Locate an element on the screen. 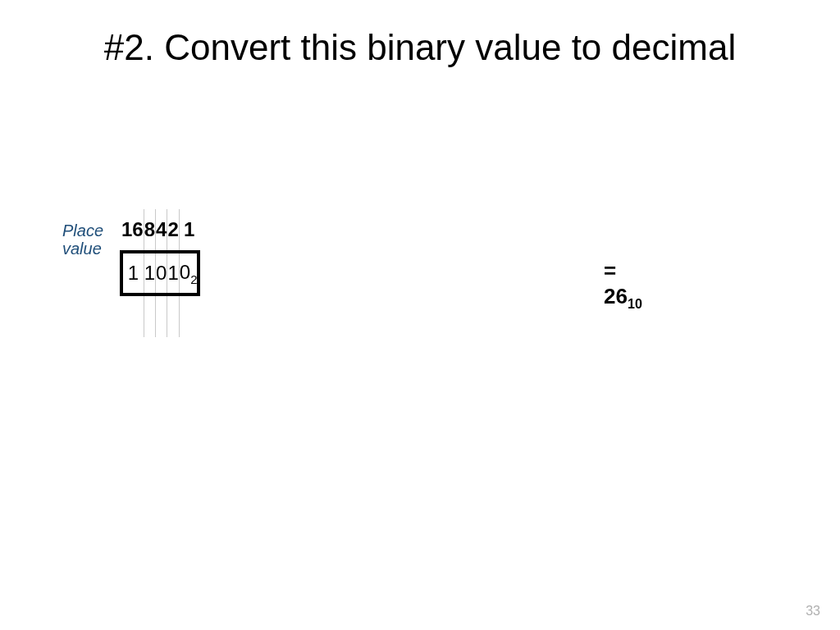 The width and height of the screenshot is (840, 630). place-value-cell: 2 is located at coordinates (173, 231).